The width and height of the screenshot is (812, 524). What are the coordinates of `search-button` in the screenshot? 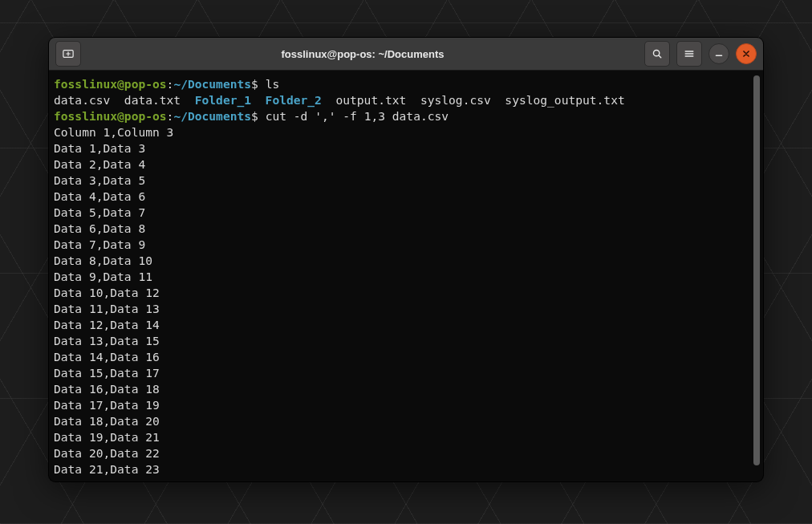 It's located at (657, 54).